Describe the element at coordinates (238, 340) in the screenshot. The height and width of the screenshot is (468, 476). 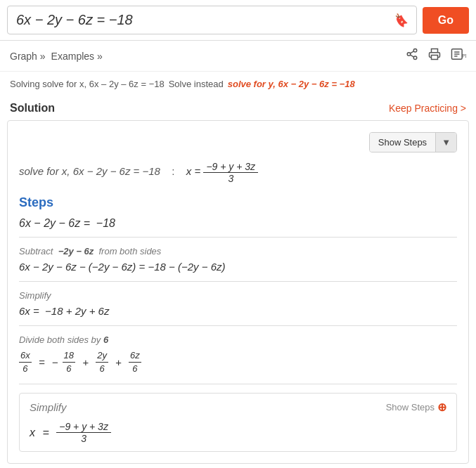
I see `step-divide-instruction: Divide both sides by 6` at that location.